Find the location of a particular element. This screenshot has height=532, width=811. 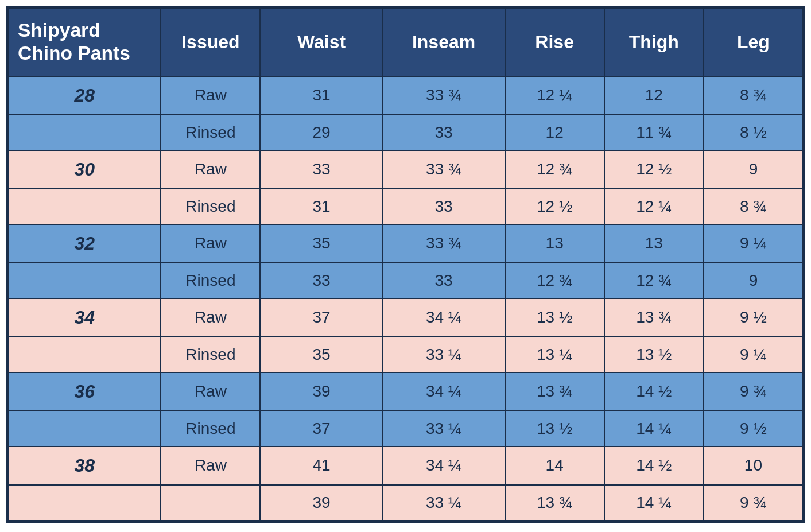

rise-value: 13 ¼ is located at coordinates (554, 355).